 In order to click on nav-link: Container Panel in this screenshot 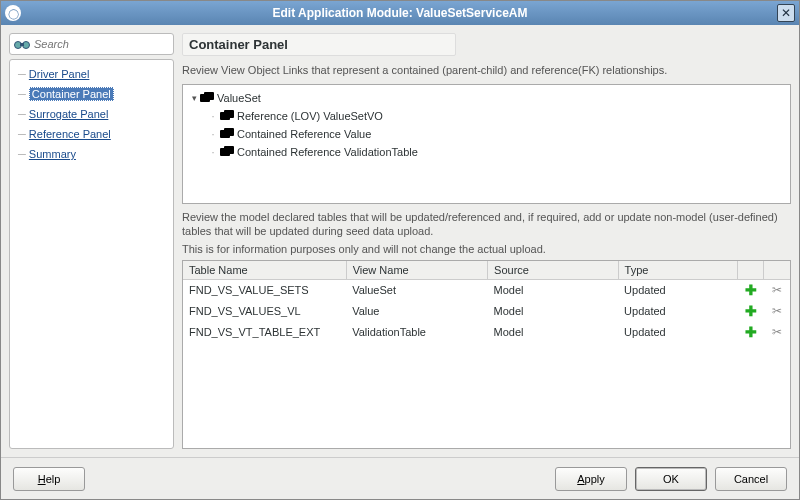, I will do `click(72, 94)`.